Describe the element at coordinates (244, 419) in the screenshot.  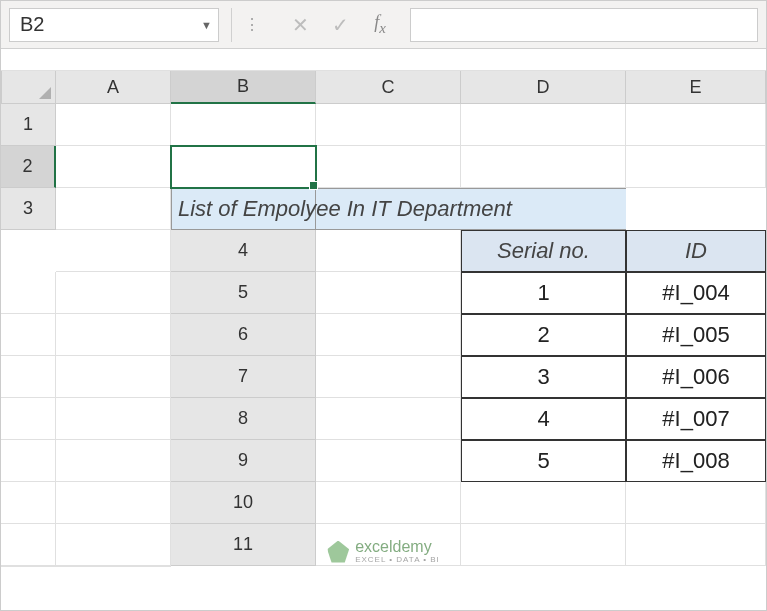
I see `row-header-8: 8` at that location.